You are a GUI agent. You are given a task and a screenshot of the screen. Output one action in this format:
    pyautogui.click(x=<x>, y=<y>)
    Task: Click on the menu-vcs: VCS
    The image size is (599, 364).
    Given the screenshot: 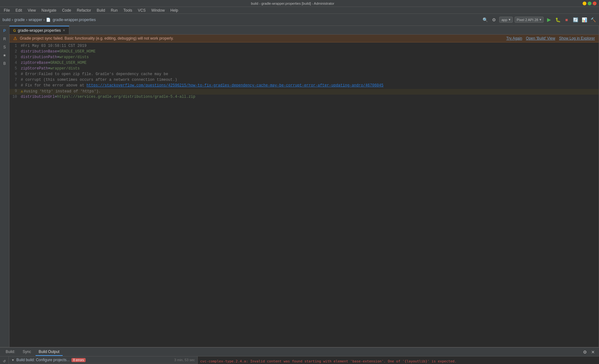 What is the action you would take?
    pyautogui.click(x=142, y=10)
    